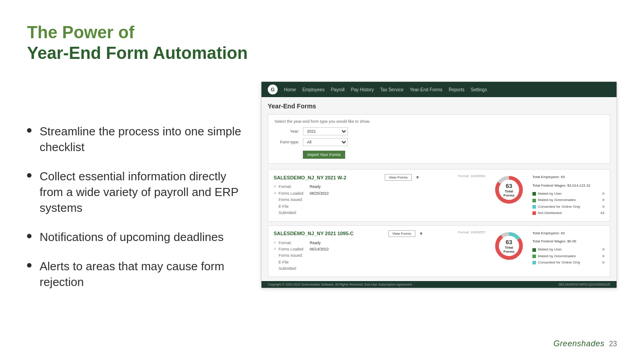 The image size is (644, 362). What do you see at coordinates (135, 274) in the screenshot?
I see `bullet-item-3: Alerts to areas that may cause form reje…` at bounding box center [135, 274].